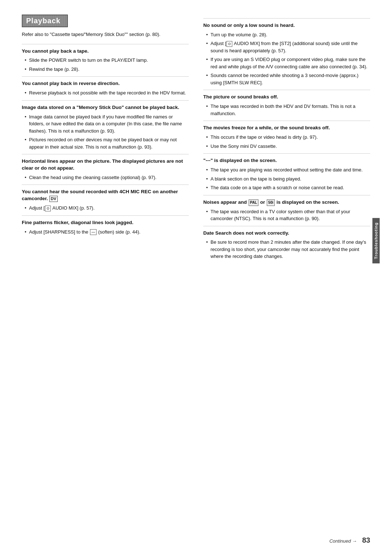 This screenshot has height=559, width=392. Describe the element at coordinates (105, 127) in the screenshot. I see `section-memory-stick: Image data stored on a "Memory Stick Duo…` at that location.